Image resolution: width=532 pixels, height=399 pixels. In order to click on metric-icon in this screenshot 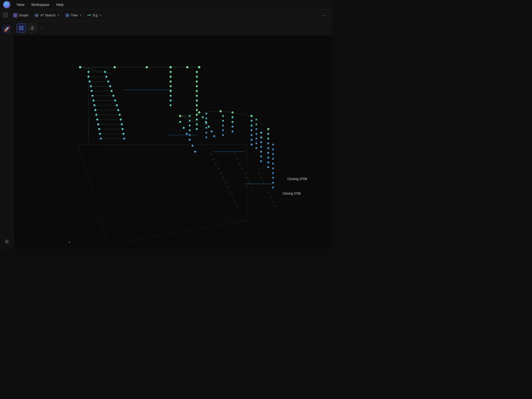, I will do `click(89, 15)`.